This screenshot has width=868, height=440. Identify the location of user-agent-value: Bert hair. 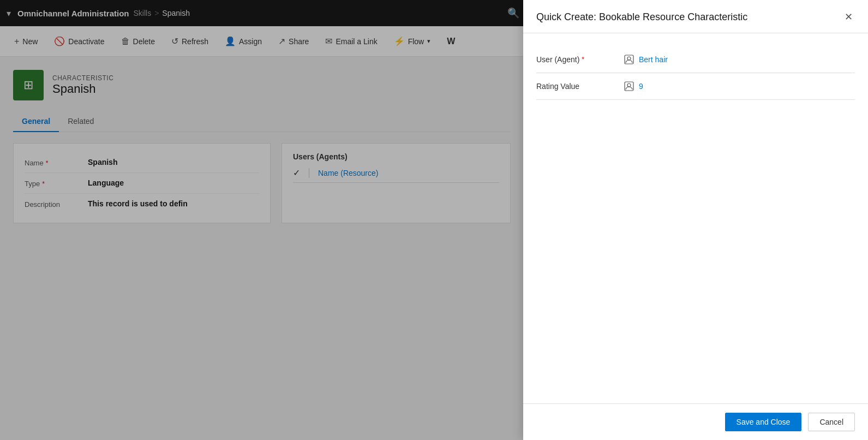
(739, 60).